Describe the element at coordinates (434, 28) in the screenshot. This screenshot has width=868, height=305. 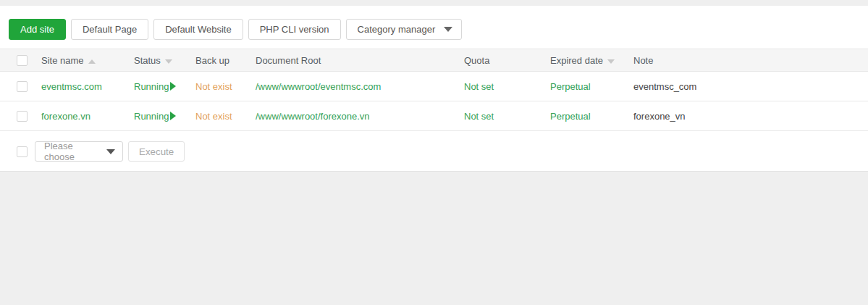
I see `toolbar: Add site Default Page Default Website PH…` at that location.